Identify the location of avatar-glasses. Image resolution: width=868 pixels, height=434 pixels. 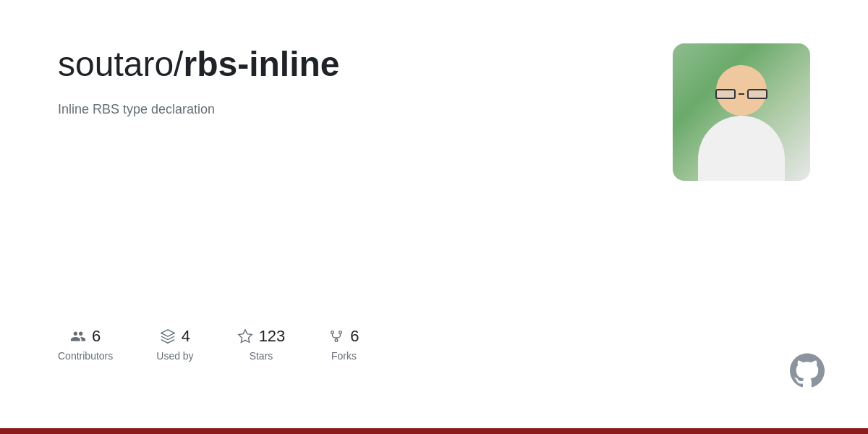
(741, 94).